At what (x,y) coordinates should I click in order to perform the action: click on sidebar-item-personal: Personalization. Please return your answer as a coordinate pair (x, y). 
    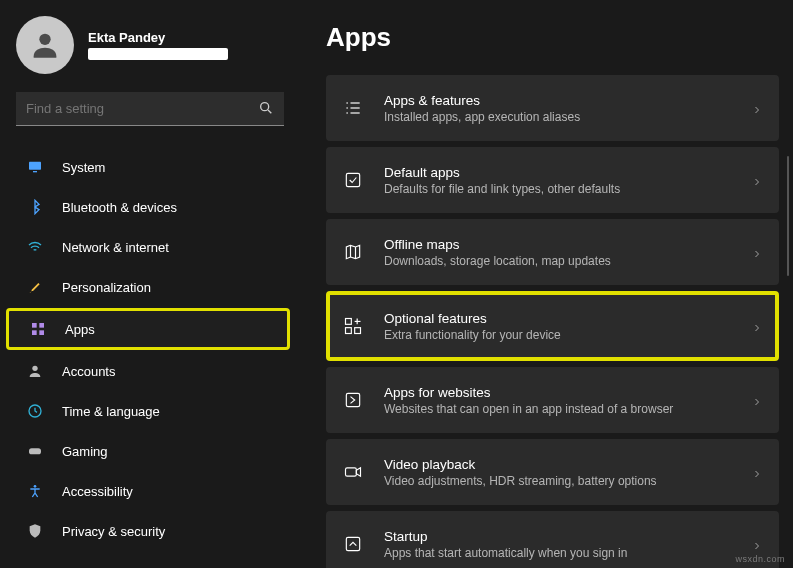
    Looking at the image, I should click on (148, 287).